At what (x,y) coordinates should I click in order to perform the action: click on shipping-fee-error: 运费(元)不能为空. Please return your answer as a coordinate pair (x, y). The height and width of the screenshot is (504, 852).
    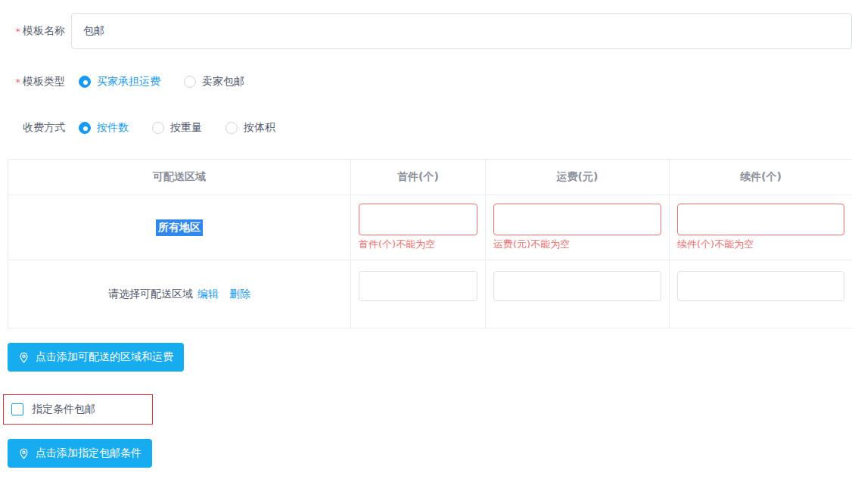
    Looking at the image, I should click on (577, 244).